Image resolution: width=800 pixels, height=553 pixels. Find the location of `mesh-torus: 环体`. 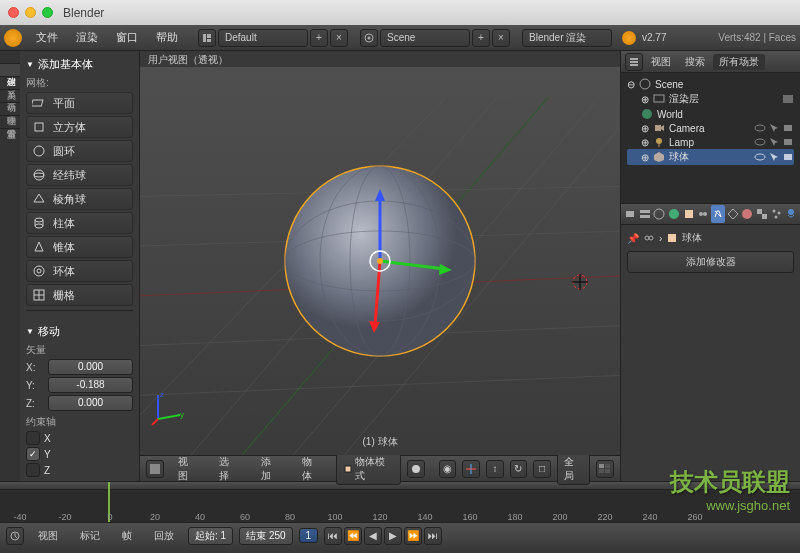

mesh-torus: 环体 is located at coordinates (80, 271).